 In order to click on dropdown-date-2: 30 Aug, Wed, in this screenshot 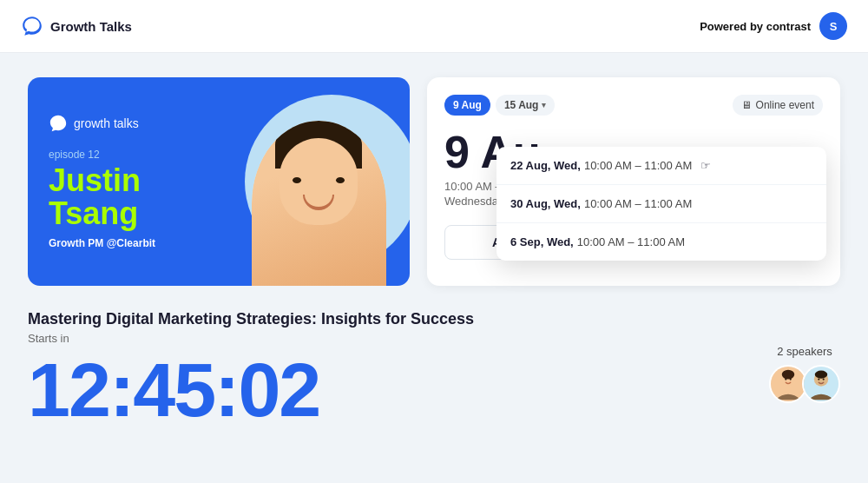, I will do `click(545, 203)`.